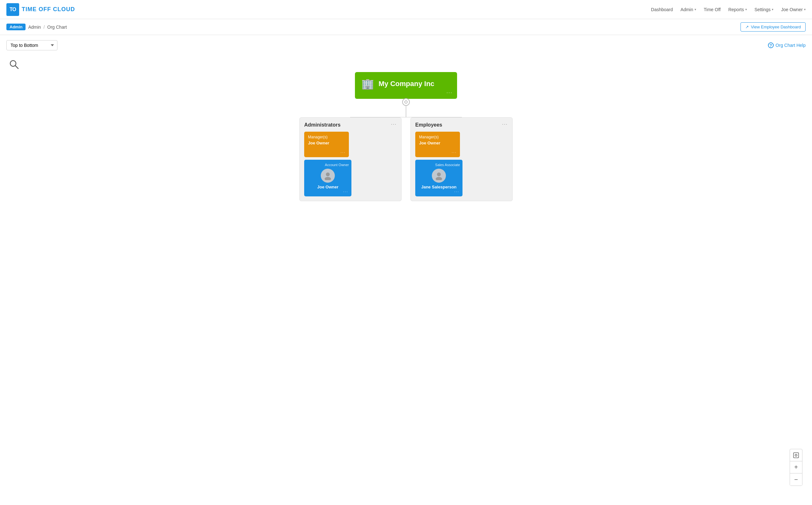  What do you see at coordinates (14, 65) in the screenshot?
I see `search-icon` at bounding box center [14, 65].